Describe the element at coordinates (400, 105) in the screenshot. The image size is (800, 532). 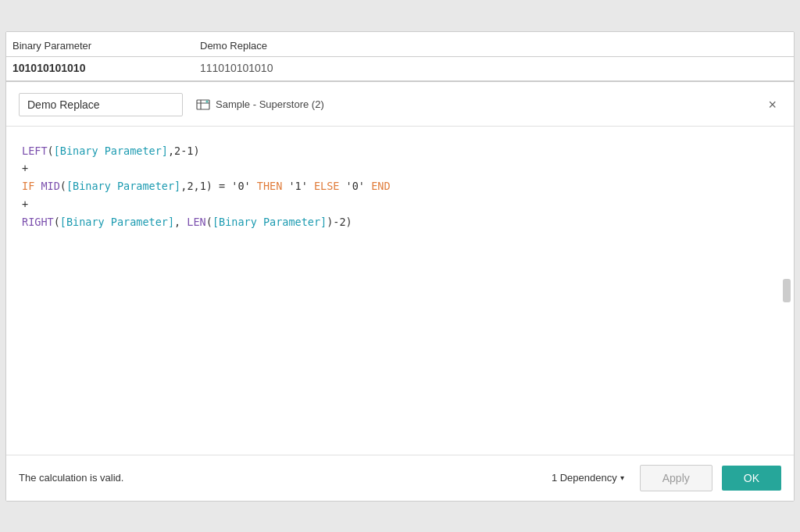
I see `dialog-title-bar: Sample - Superstore (2) ×` at that location.